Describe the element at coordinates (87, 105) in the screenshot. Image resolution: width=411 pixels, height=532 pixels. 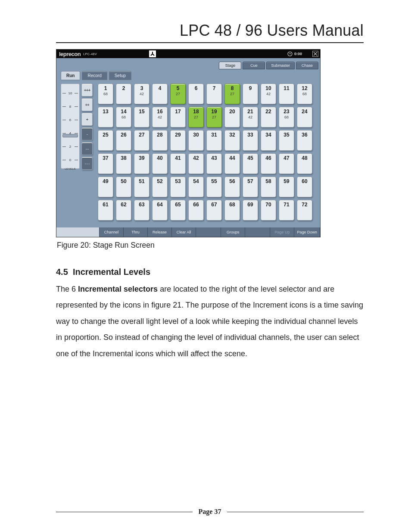
I see `incremental-button: ++` at that location.